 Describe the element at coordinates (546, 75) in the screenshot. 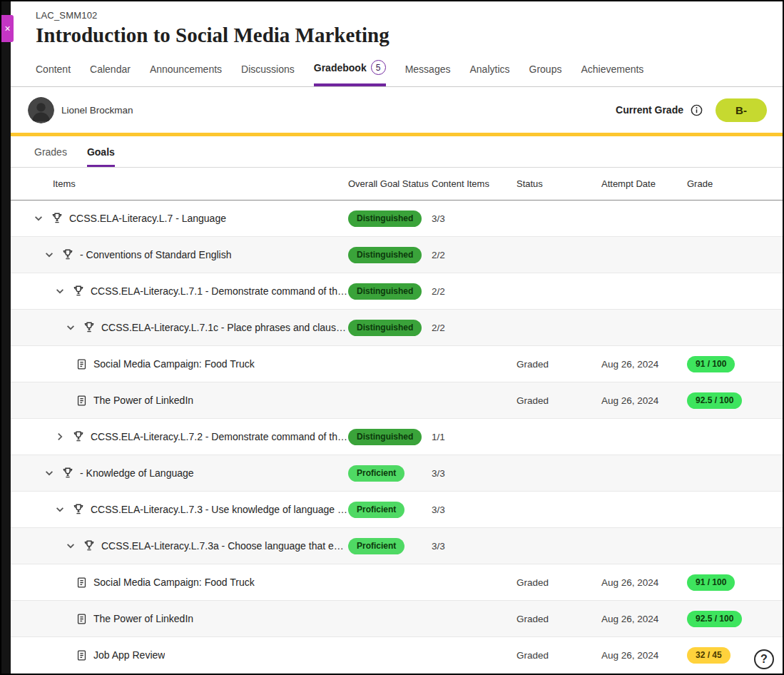

I see `tab-groups: Groups` at that location.